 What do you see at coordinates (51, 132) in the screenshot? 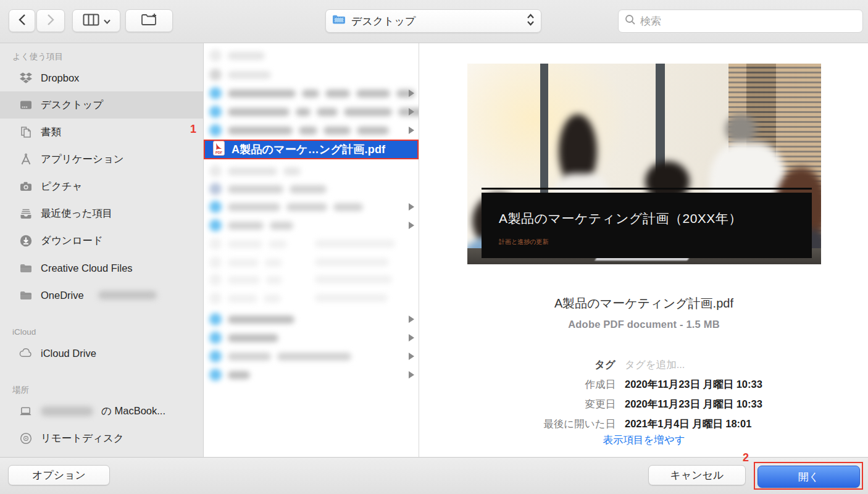
I see `sidebar-item-label: 書類` at bounding box center [51, 132].